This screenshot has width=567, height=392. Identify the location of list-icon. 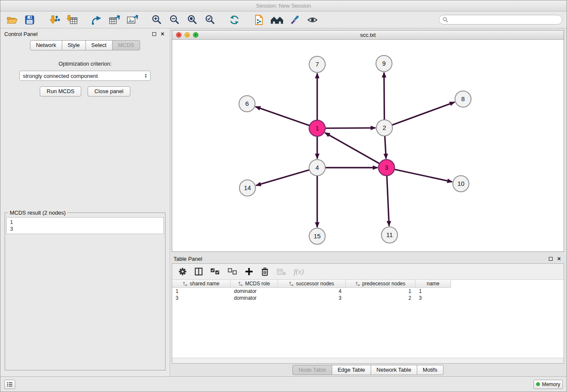
(10, 384).